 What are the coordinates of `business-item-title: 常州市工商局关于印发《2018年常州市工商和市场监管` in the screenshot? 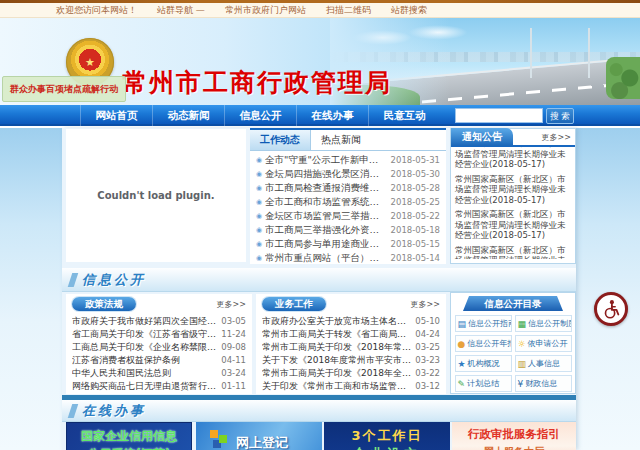 It's located at (336, 348).